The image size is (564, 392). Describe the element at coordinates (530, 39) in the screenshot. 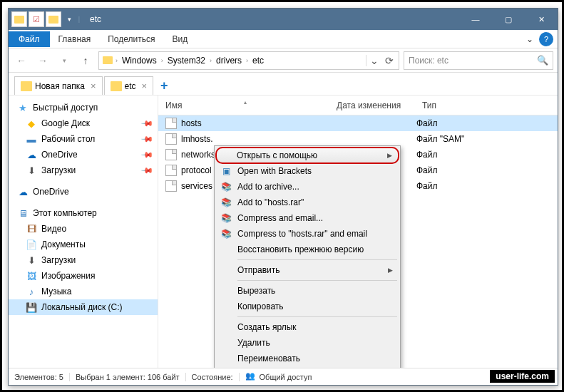

I see `ribbon-expand-icon: ⌄` at that location.